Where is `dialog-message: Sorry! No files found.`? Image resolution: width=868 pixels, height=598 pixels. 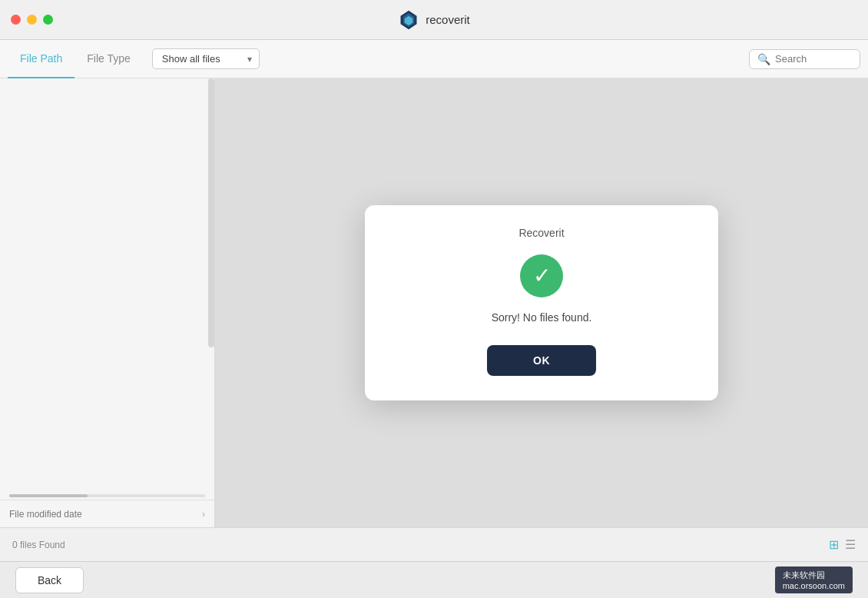 dialog-message: Sorry! No files found. is located at coordinates (542, 317).